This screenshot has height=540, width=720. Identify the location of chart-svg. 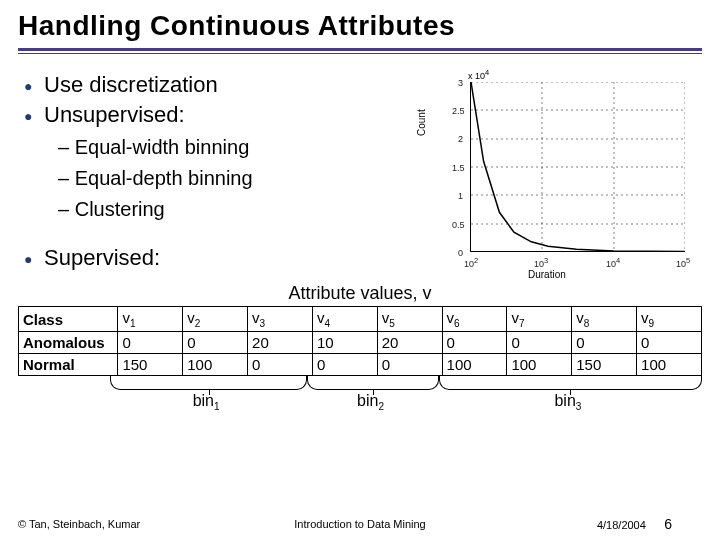
(578, 167).